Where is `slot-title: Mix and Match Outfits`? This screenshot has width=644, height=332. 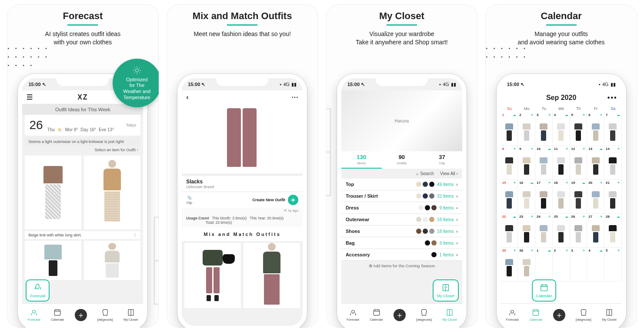
slot-title: Mix and Match Outfits is located at coordinates (243, 18).